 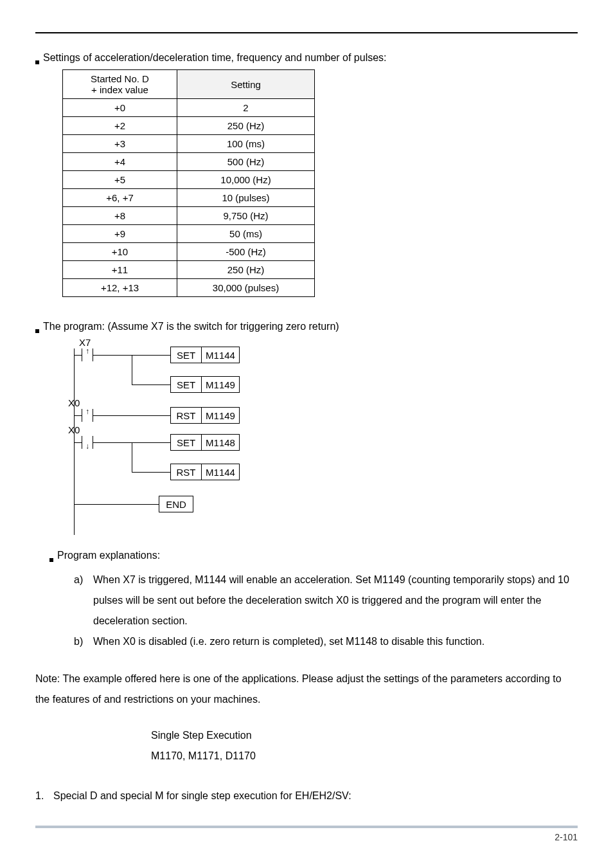 I want to click on center-line2: M1170, M1171, D1170, so click(x=364, y=756).